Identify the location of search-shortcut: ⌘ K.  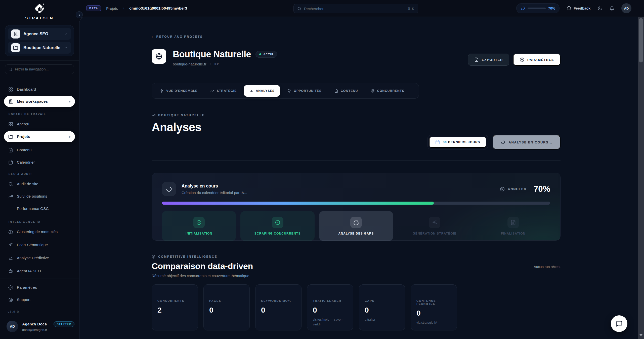
(411, 9).